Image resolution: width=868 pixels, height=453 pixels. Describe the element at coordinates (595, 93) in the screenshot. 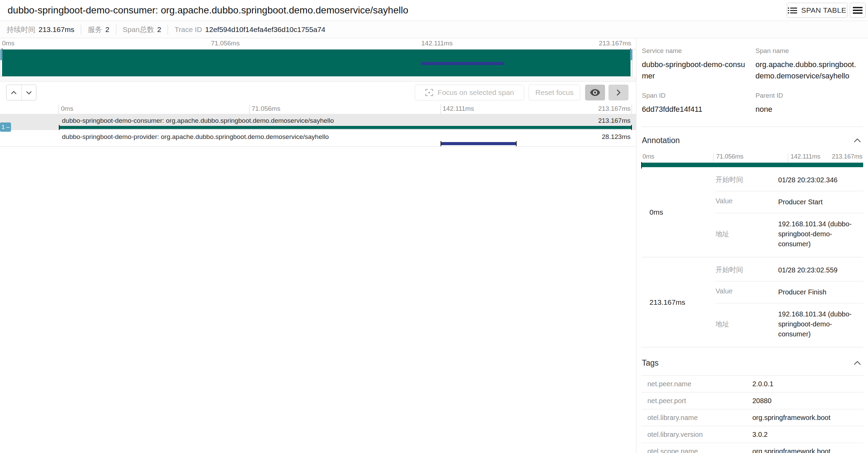

I see `toggle-visibility-button` at that location.